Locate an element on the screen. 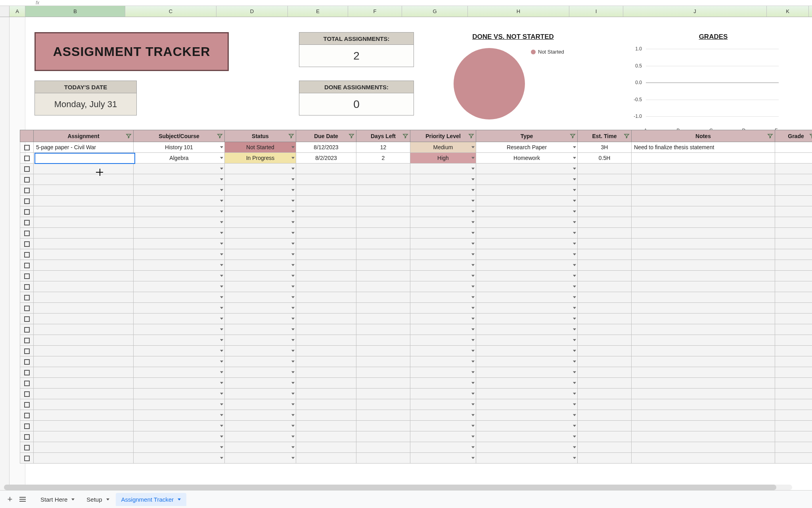  column-header-status: Status is located at coordinates (260, 136).